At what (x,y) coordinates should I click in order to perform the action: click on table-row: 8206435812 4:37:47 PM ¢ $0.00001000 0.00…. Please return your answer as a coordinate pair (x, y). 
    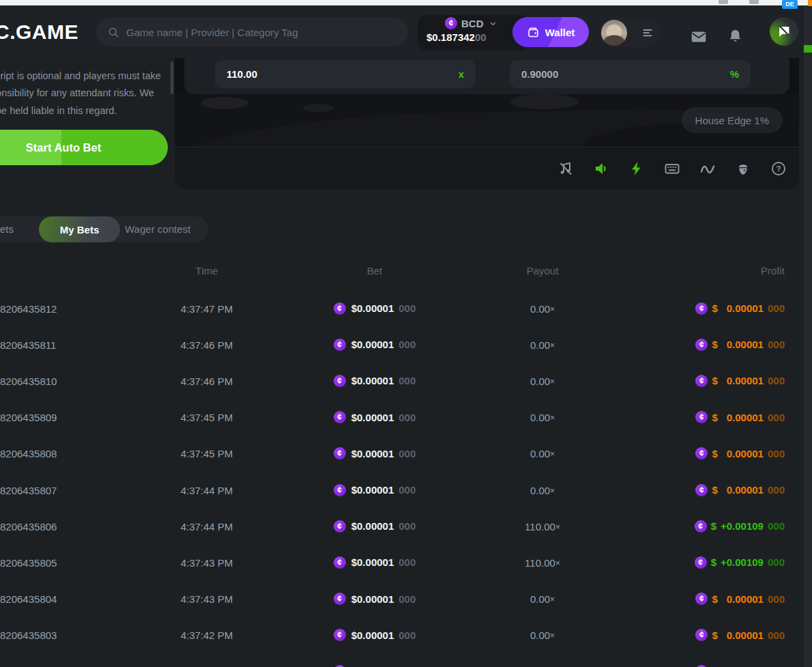
    Looking at the image, I should click on (406, 309).